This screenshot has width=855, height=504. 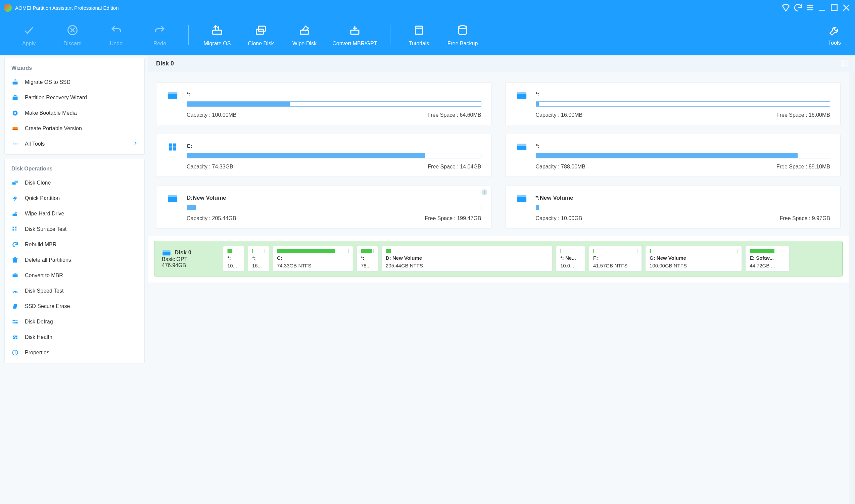 What do you see at coordinates (189, 259) in the screenshot?
I see `disk-map-disk-info: Disk 0 Basic GPT 476.94GB` at bounding box center [189, 259].